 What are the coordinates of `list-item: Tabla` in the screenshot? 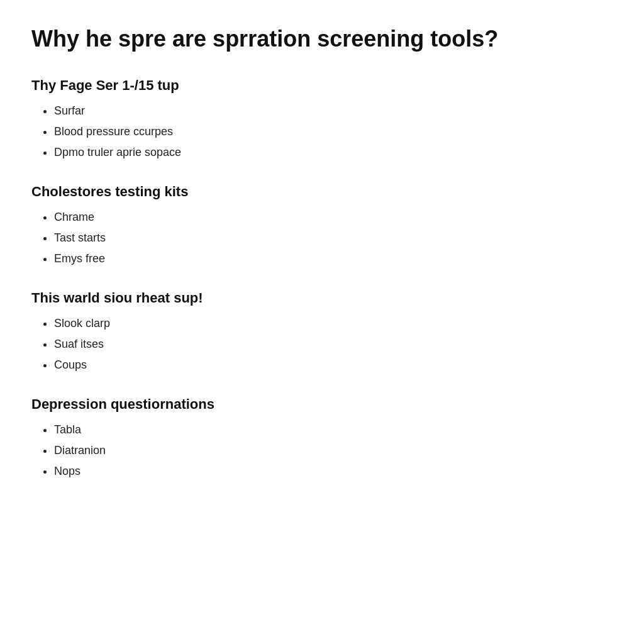 It's located at (333, 430).